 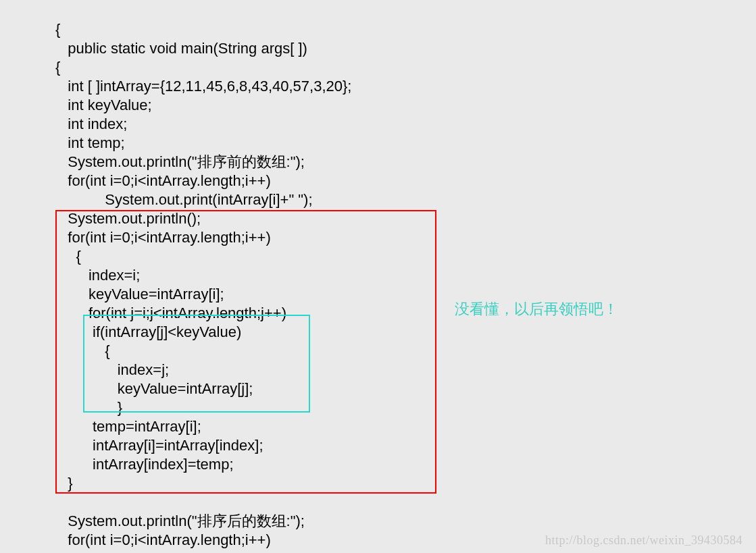 I want to click on code-line: temp=intArray[i];, so click(x=128, y=427).